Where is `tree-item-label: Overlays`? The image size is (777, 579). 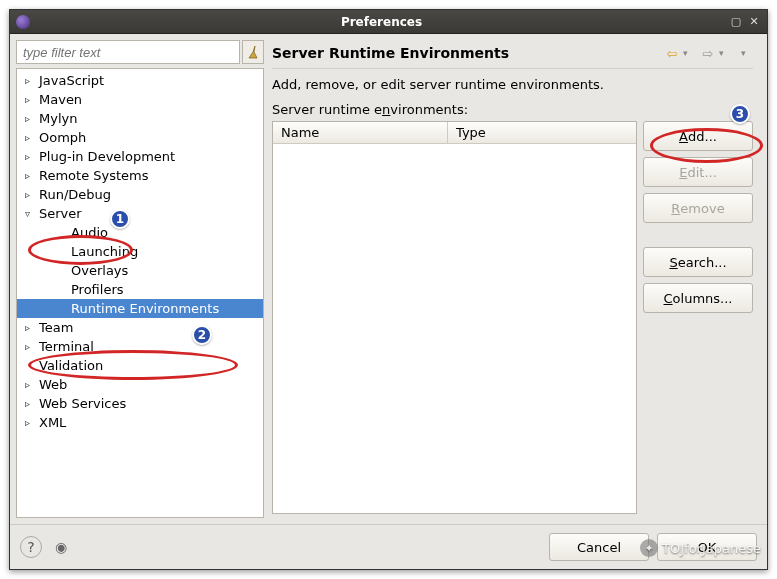 tree-item-label: Overlays is located at coordinates (100, 270).